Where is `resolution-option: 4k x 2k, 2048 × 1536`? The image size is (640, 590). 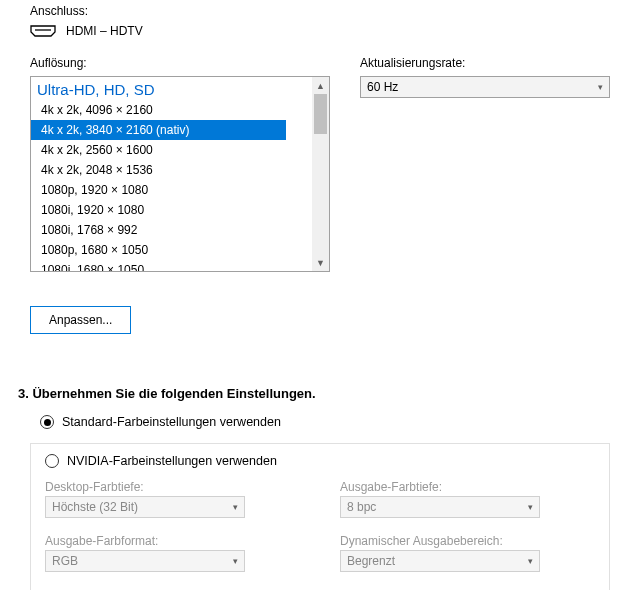
resolution-option: 4k x 2k, 2048 × 1536 is located at coordinates (172, 170).